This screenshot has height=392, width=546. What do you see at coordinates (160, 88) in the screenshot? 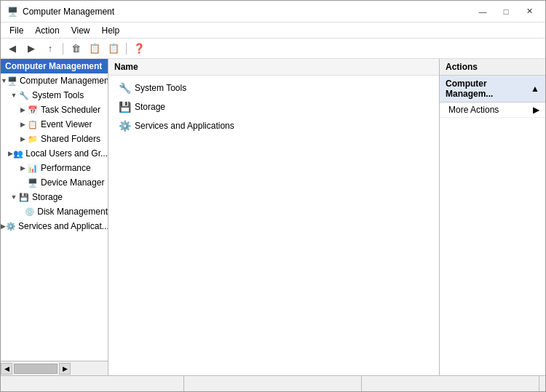
I see `content-label-system-tools: System Tools` at bounding box center [160, 88].